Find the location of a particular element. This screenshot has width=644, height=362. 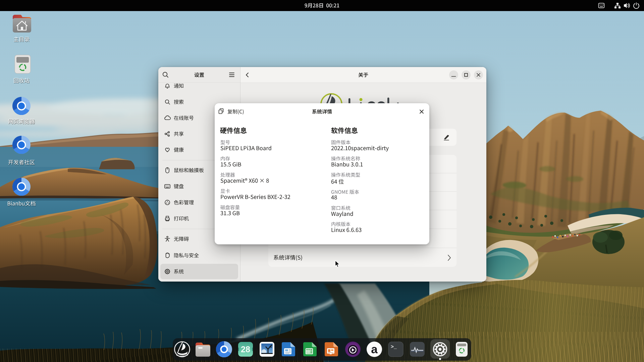

svg-text: 28 is located at coordinates (246, 349).